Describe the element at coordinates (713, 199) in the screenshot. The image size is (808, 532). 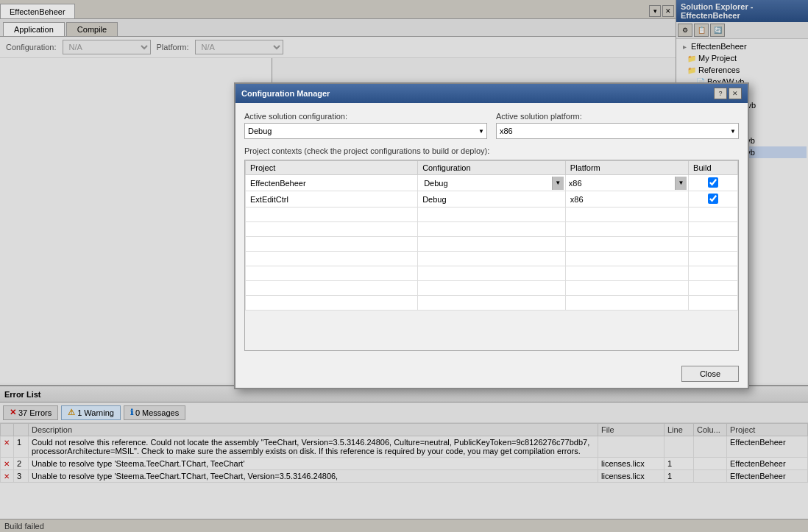
I see `build-checkbox-exteditctrl` at that location.